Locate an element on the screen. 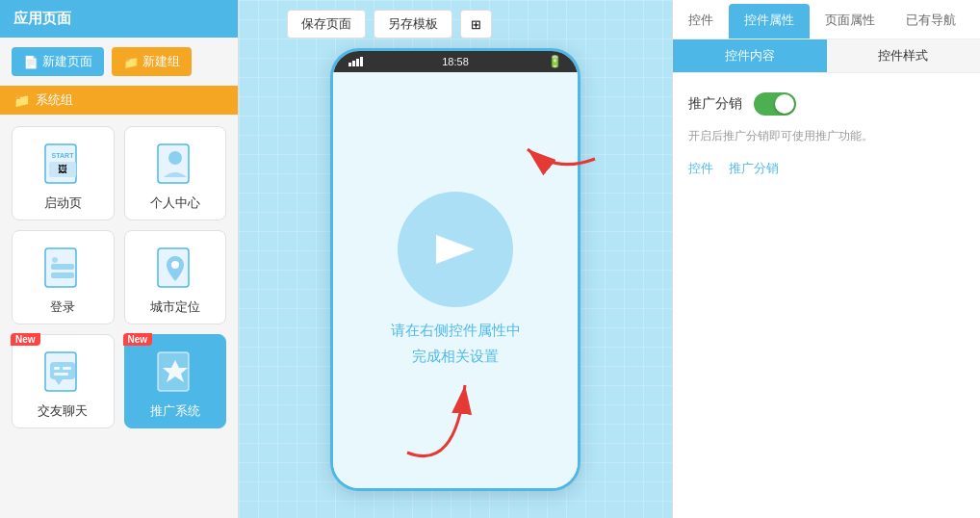 The image size is (980, 518). tab-page-props: 页面属性 is located at coordinates (850, 21).